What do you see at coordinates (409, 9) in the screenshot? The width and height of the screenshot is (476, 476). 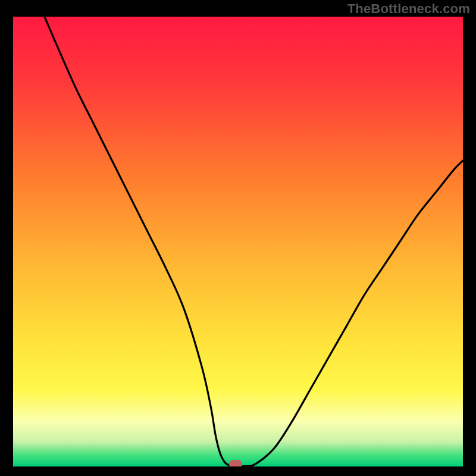 I see `watermark-text: TheBottleneck.com` at bounding box center [409, 9].